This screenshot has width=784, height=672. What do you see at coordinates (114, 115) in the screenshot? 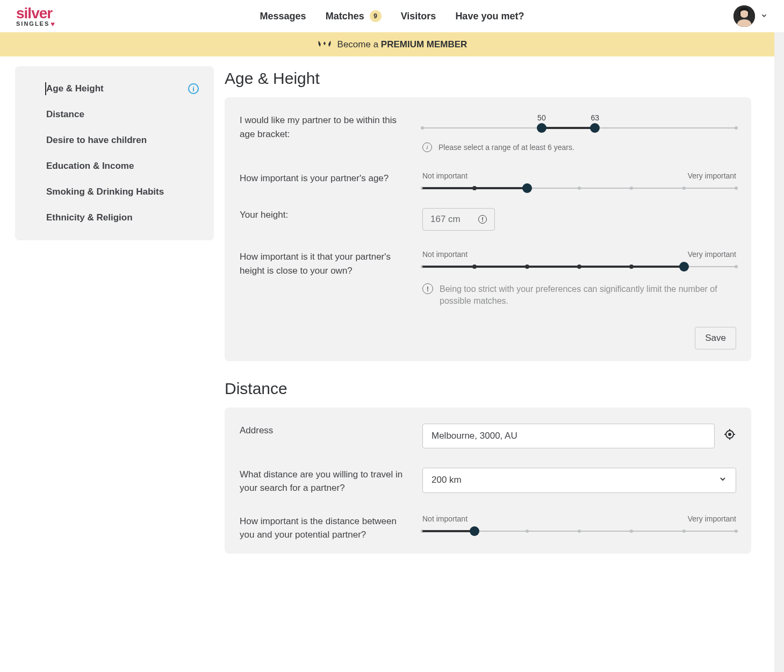
I see `sidebar-item-distance: Distance` at bounding box center [114, 115].